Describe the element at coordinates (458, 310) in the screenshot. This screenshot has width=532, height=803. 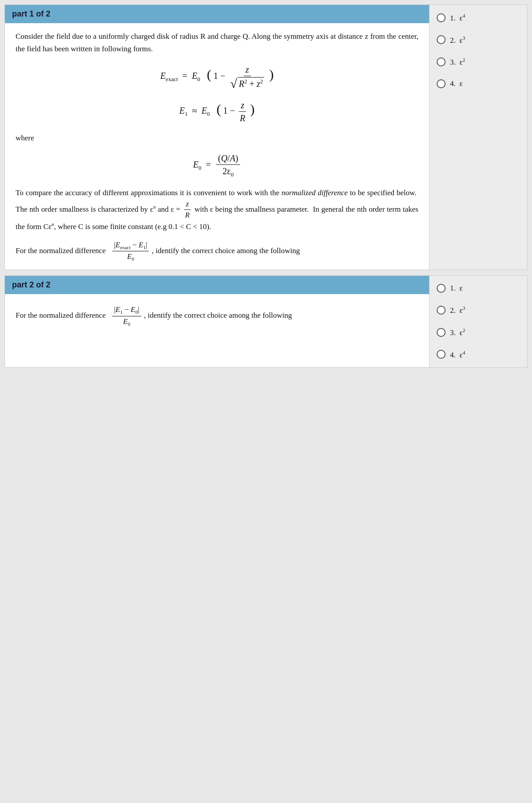
I see `part2-choice-label-2: 2. ε3` at that location.